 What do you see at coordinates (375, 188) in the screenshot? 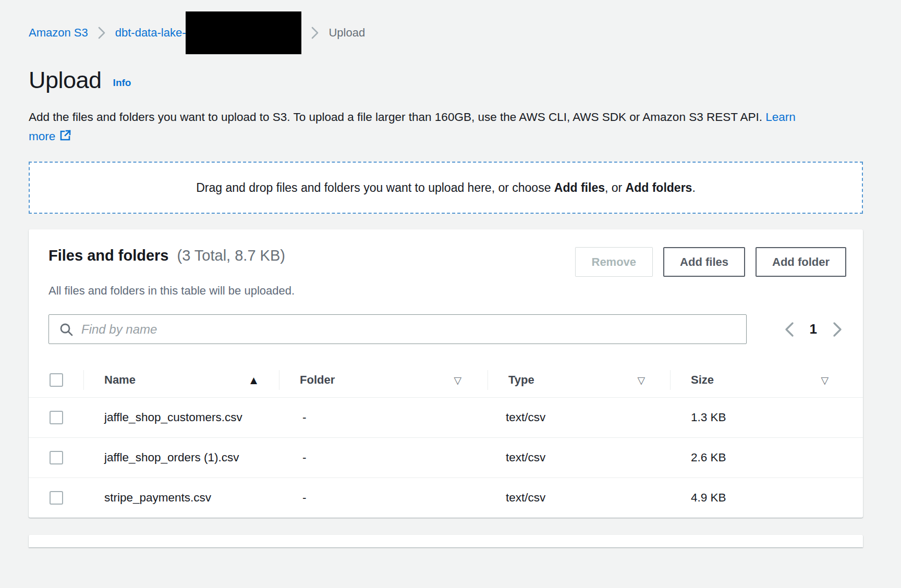
I see `dropzone-text: Drag and drop files and folders you want…` at bounding box center [375, 188].